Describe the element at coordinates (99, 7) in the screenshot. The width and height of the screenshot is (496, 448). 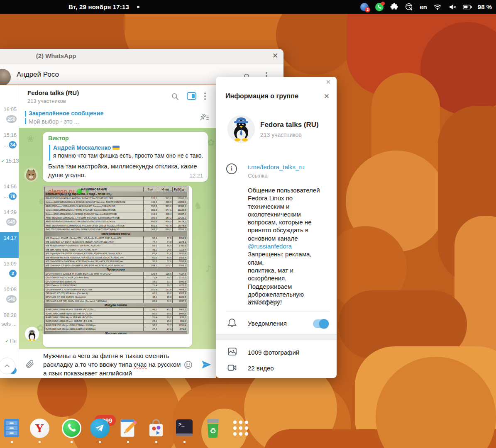
I see `clock: Вт, 29 ноября 17:13` at that location.